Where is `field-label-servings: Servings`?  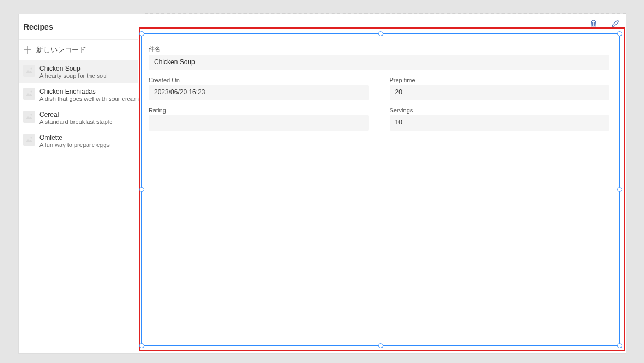
field-label-servings: Servings is located at coordinates (500, 110).